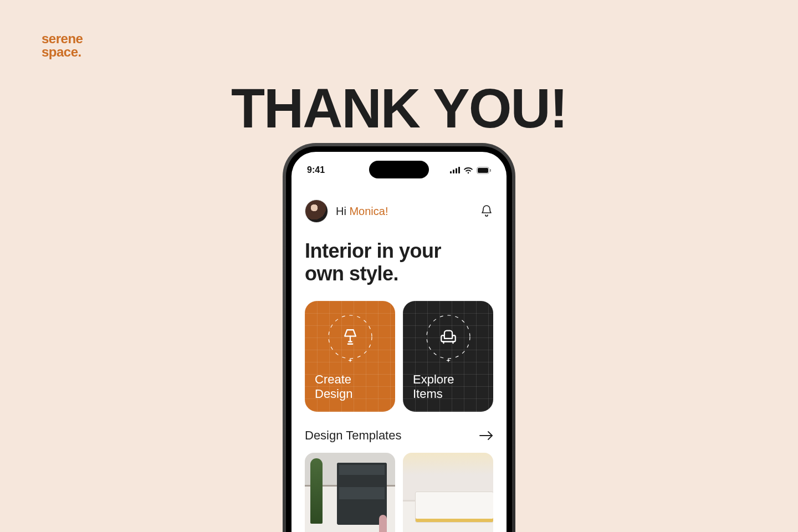  I want to click on lamp-icon, so click(350, 337).